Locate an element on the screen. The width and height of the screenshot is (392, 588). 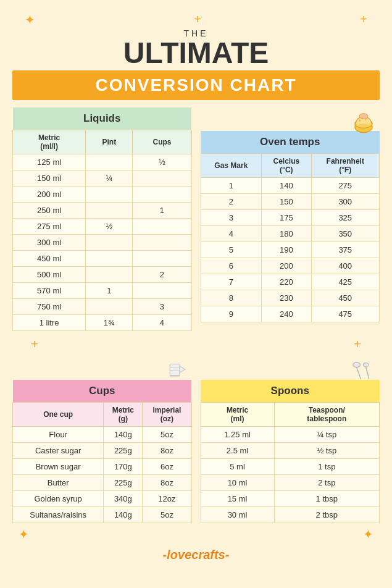
spoons-section: Spoons Metric(ml) Teaspoon/tablespoon 1.… is located at coordinates (290, 440).